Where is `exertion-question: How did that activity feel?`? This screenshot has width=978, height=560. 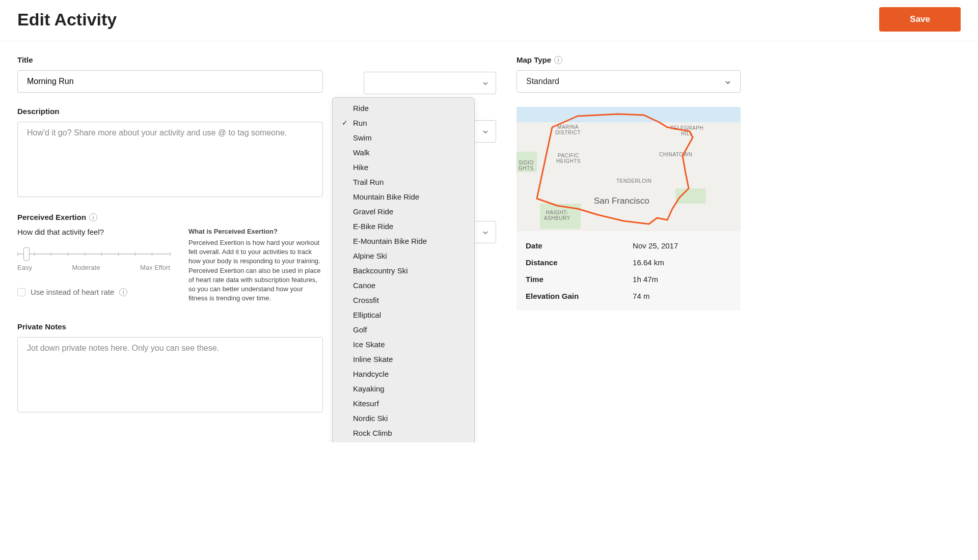
exertion-question: How did that activity feel? is located at coordinates (94, 232).